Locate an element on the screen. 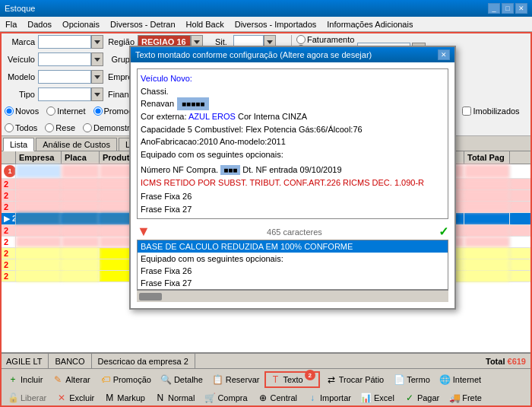 Image resolution: width=532 pixels, height=407 pixels. menu-fla: Fla is located at coordinates (11, 24).